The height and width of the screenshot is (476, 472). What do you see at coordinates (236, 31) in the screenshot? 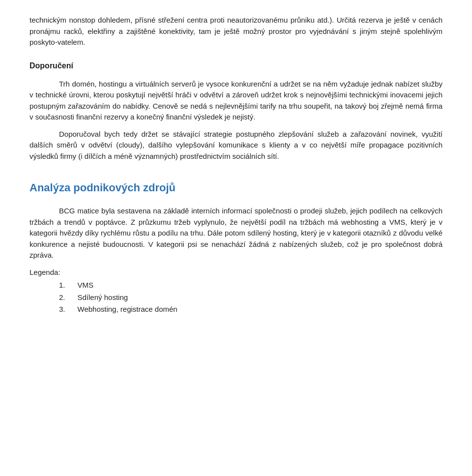
I see `intro-paragraph: technickým nonstop dohledem, přísné stře…` at bounding box center [236, 31].